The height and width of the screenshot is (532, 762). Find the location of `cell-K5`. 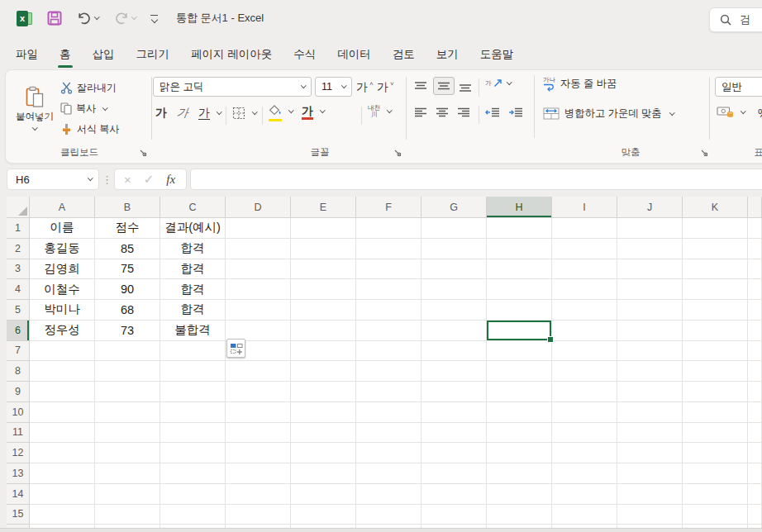

cell-K5 is located at coordinates (716, 311).